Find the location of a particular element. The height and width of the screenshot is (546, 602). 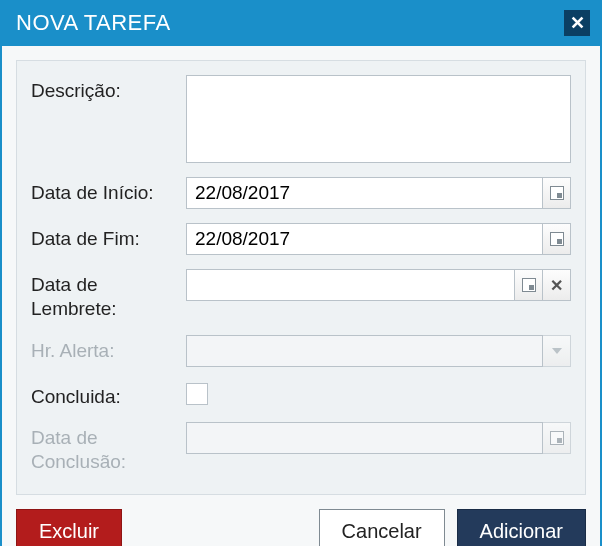

row-data-fim: Data de Fim: is located at coordinates (301, 239).